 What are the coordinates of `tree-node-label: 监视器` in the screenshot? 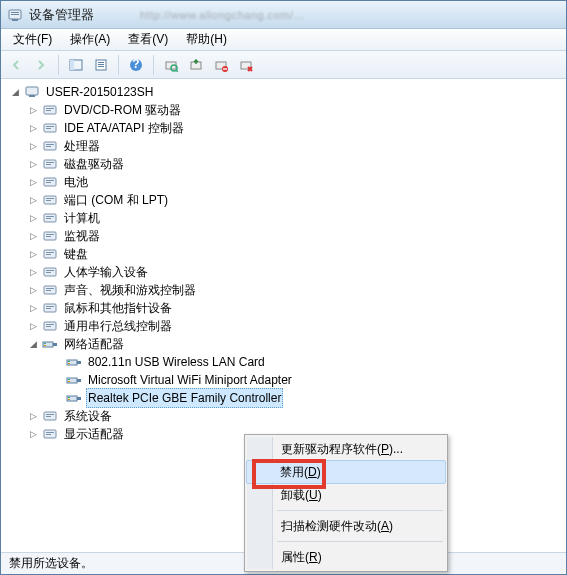 It's located at (82, 236).